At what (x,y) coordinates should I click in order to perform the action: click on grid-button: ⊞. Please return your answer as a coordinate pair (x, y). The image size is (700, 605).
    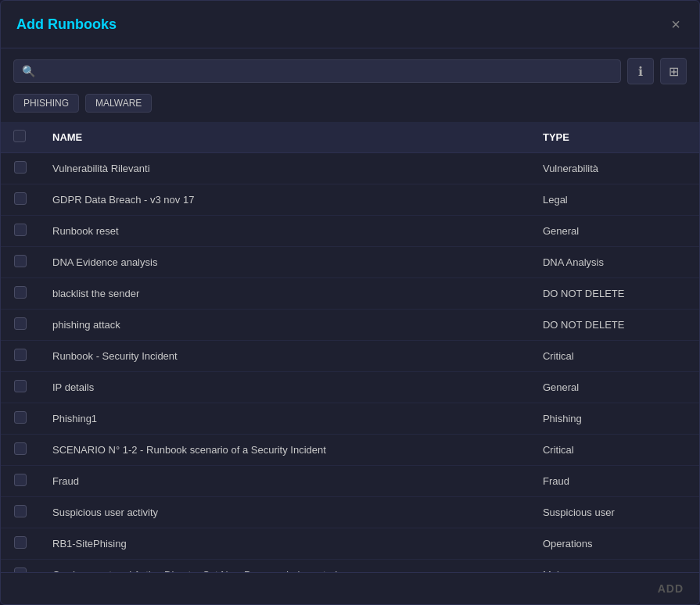
    Looking at the image, I should click on (673, 71).